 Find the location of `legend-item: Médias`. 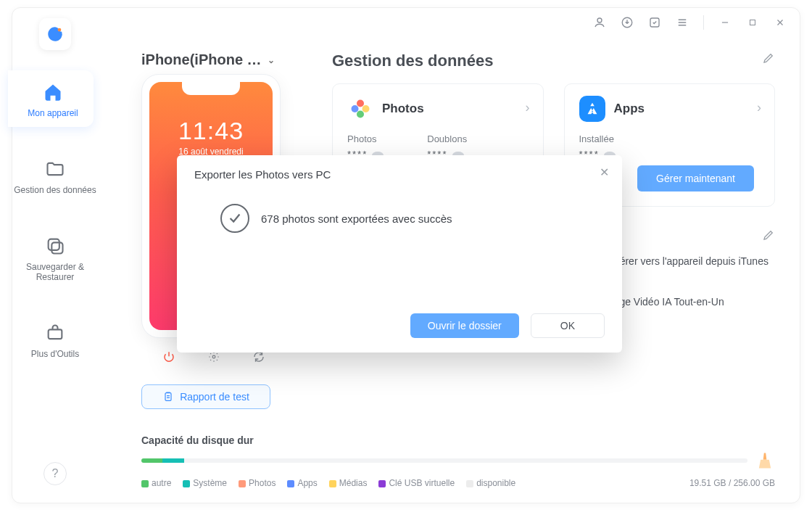

legend-item: Médias is located at coordinates (348, 483).